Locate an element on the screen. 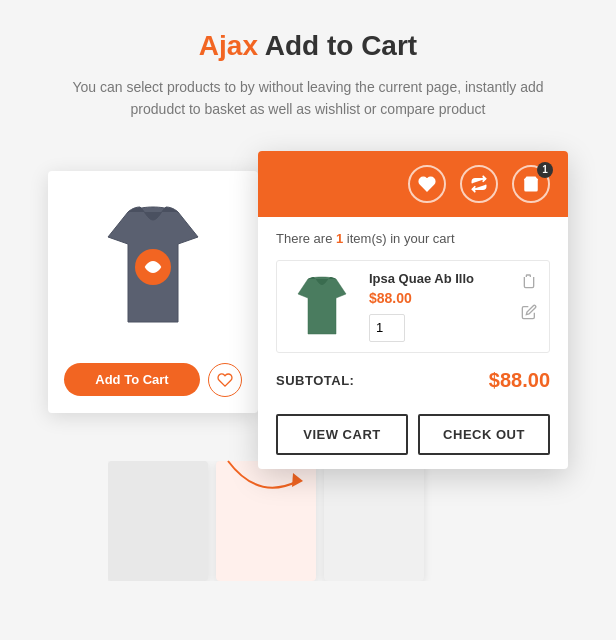  product-card: F Add To Cart is located at coordinates (153, 292).